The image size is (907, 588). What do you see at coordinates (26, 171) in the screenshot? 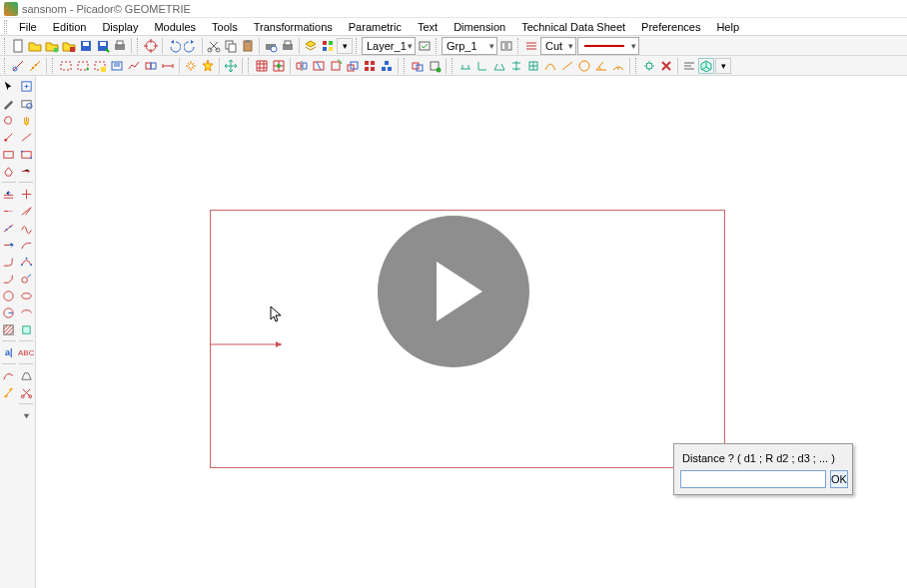
I see `arrow-tool-icon` at bounding box center [26, 171].